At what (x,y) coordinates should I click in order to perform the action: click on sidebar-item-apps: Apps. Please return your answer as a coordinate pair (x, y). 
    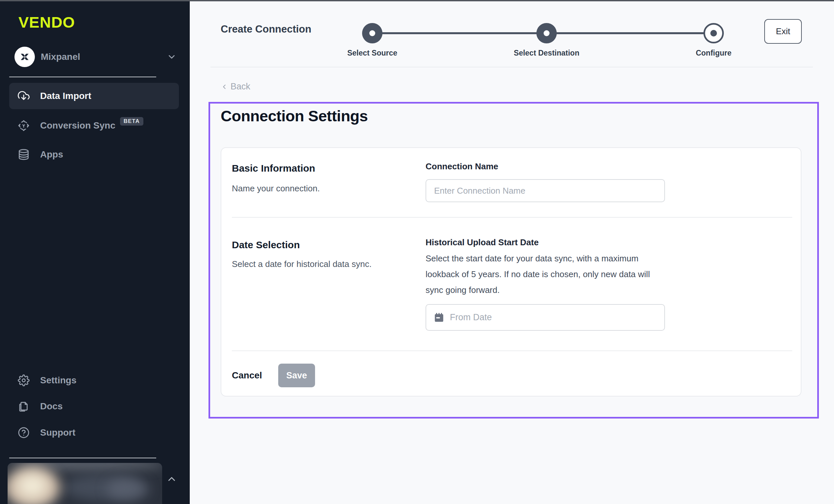
    Looking at the image, I should click on (94, 154).